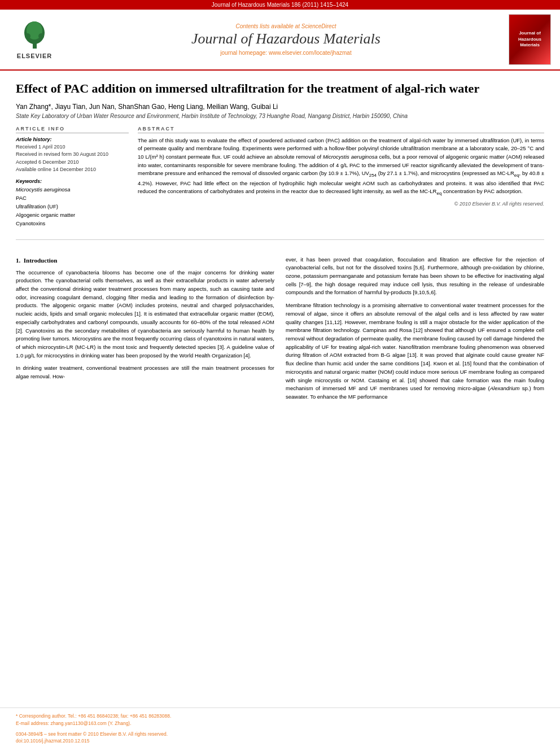 The height and width of the screenshot is (747, 560). Describe the element at coordinates (341, 167) in the screenshot. I see `abstract-text: The aim of this study was to evaluate th…` at that location.